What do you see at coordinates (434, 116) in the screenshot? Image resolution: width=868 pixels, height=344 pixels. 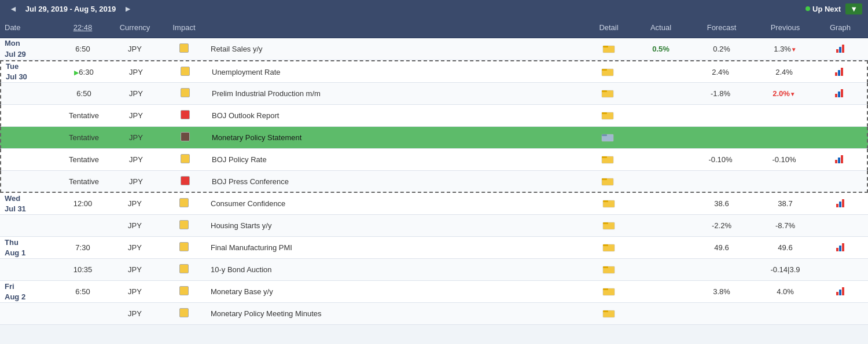 I see `table-row: TentativeJPYBOJ Outlook Report` at bounding box center [434, 116].